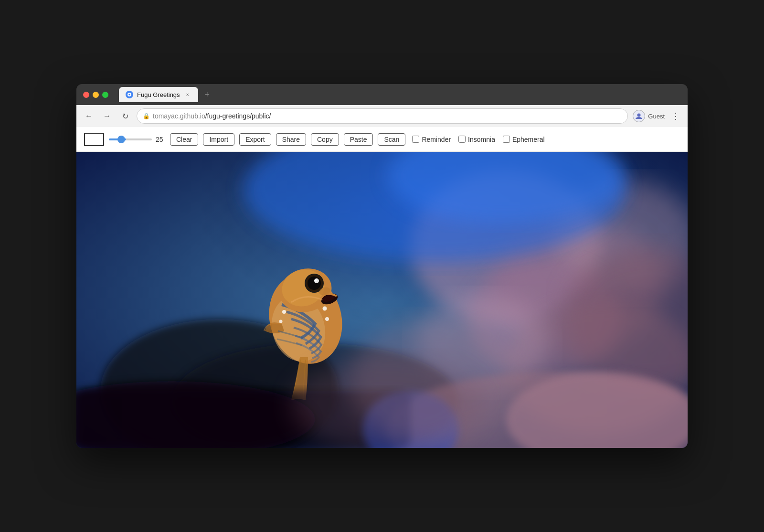 The width and height of the screenshot is (764, 532). What do you see at coordinates (212, 116) in the screenshot?
I see `url-display: tomayac.github.io/fugu-greetings/public/` at bounding box center [212, 116].